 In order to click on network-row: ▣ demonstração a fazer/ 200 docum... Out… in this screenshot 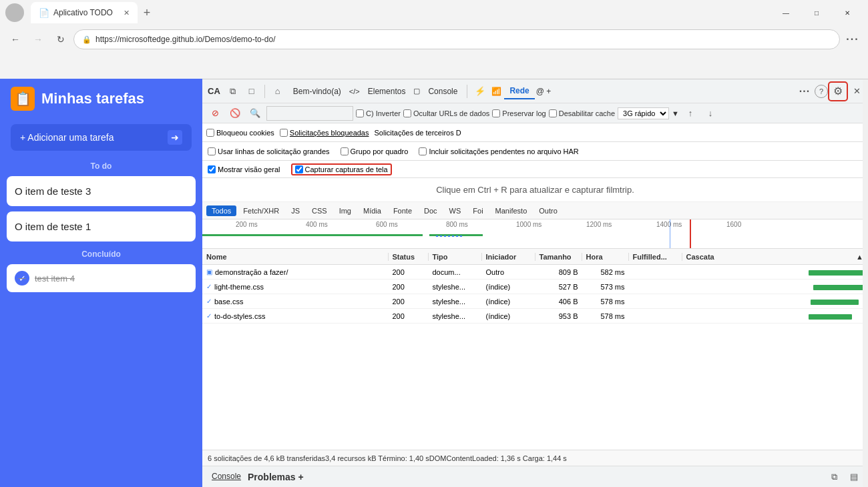, I will do `click(535, 272)`.